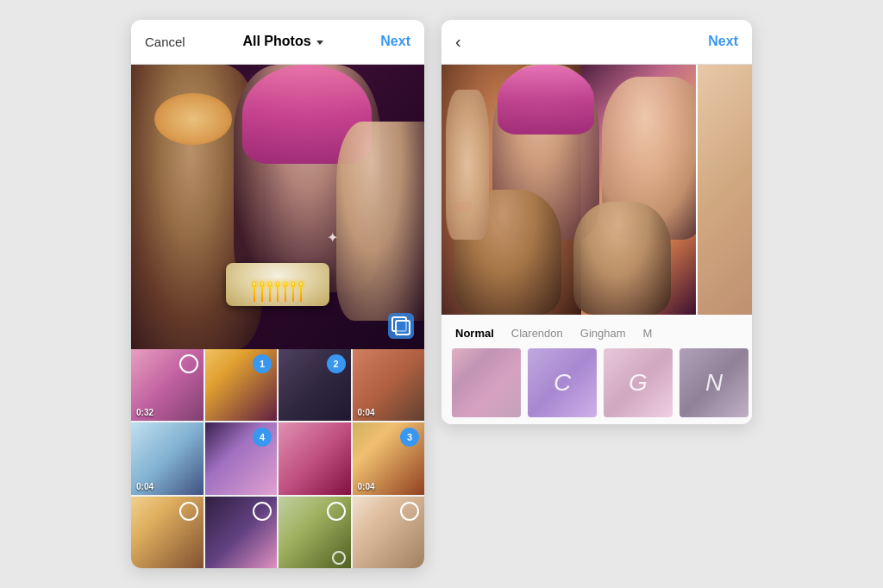 This screenshot has width=883, height=588. Describe the element at coordinates (278, 459) in the screenshot. I see `thumbnail-grid: 0:32 1 2 0:04 0:04 4` at that location.